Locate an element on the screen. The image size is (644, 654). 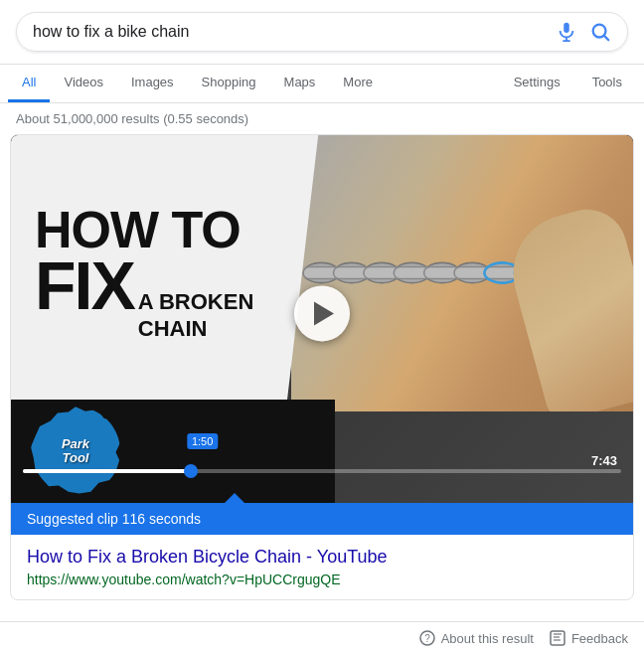
results-summary: About 51,000,000 results (0.55 seconds) is located at coordinates (322, 119).